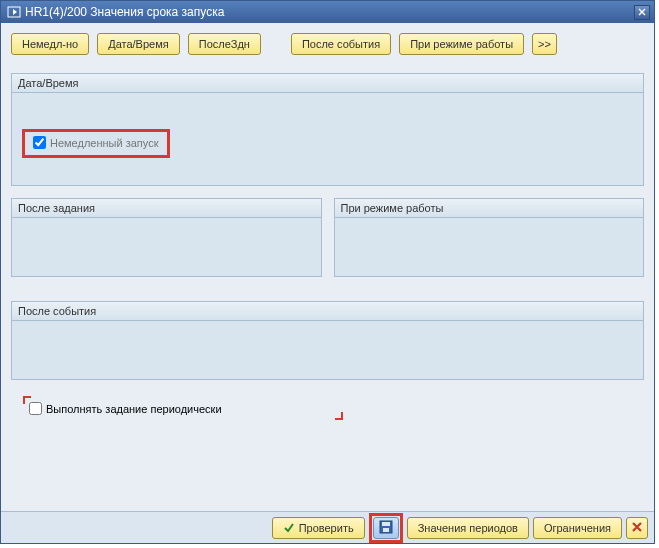 The width and height of the screenshot is (659, 548). Describe the element at coordinates (490, 208) in the screenshot. I see `group-work-mode-header: При режиме работы` at that location.